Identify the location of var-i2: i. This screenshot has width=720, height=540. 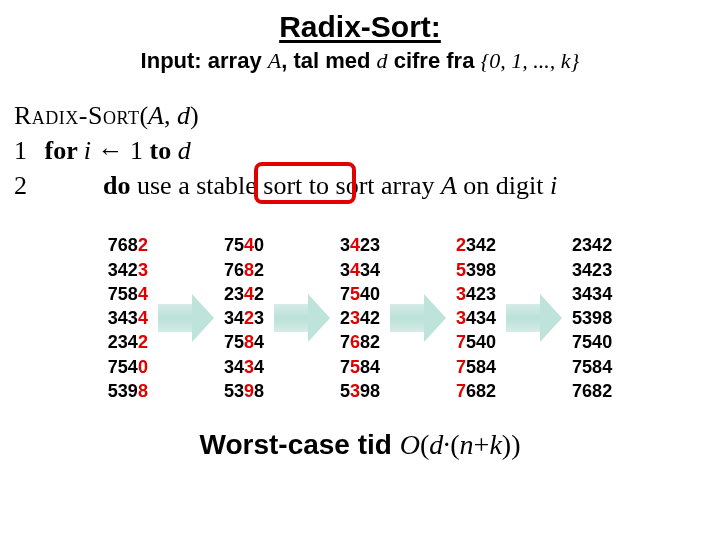
(554, 186).